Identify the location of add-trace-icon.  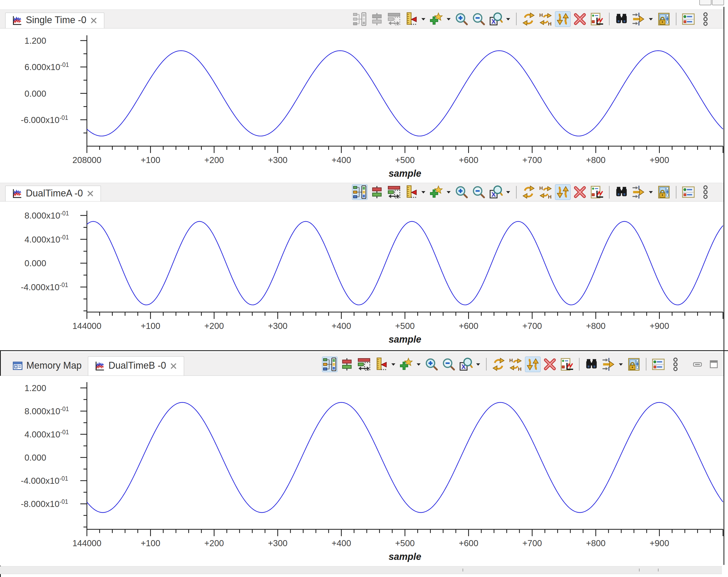
(436, 192).